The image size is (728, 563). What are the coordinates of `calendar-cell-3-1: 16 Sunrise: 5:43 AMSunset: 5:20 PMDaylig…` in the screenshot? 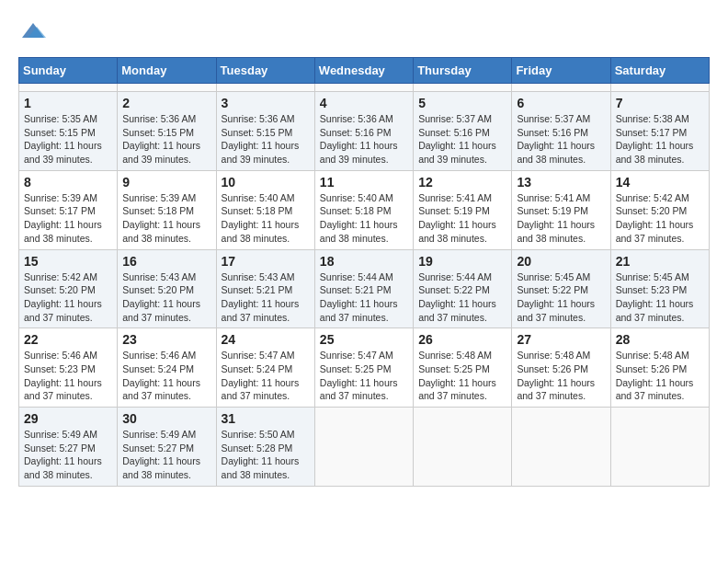 It's located at (167, 289).